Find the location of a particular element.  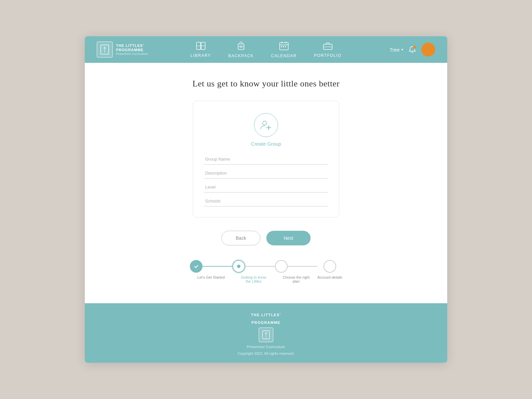

logo-area: THE LITTLES' PROGRAMME Preschool Curricu… is located at coordinates (123, 50).